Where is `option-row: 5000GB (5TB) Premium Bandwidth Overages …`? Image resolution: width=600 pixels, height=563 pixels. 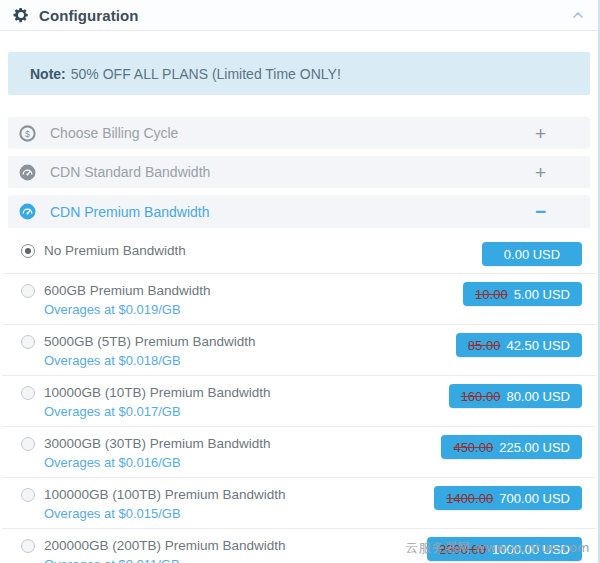 option-row: 5000GB (5TB) Premium Bandwidth Overages … is located at coordinates (299, 350).